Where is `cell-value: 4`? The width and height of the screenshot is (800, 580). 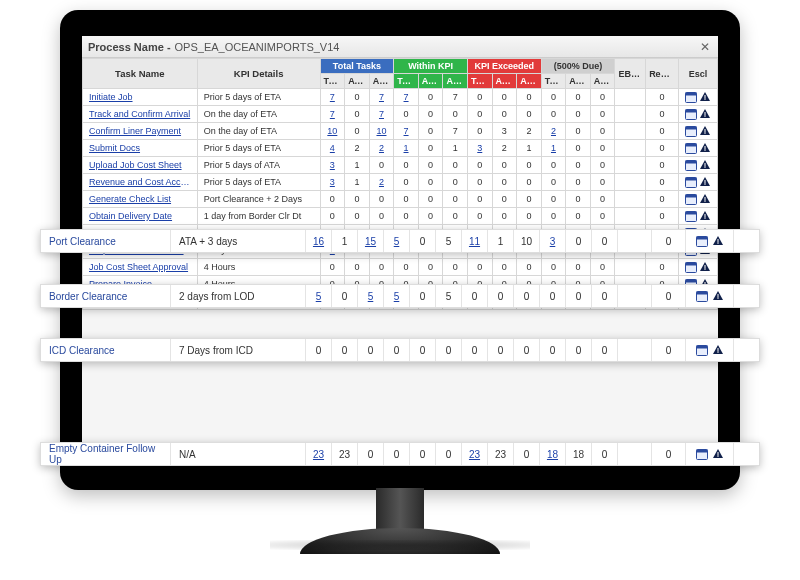
cell-value: 4 is located at coordinates (332, 148).